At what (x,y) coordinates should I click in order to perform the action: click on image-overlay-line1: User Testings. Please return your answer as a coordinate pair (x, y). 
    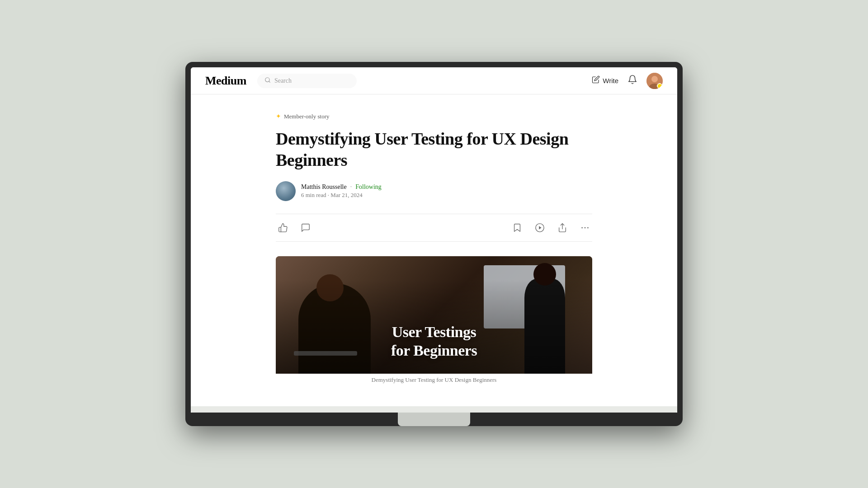
    Looking at the image, I should click on (434, 333).